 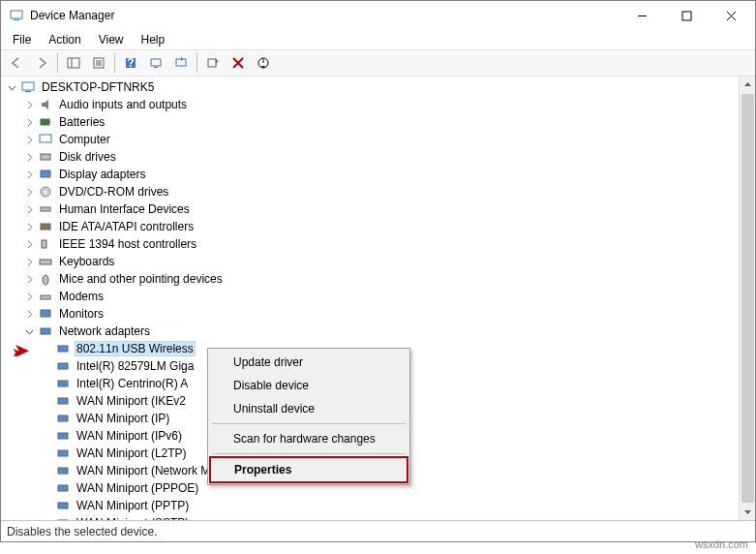 I want to click on show-hide-console-button, so click(x=74, y=63).